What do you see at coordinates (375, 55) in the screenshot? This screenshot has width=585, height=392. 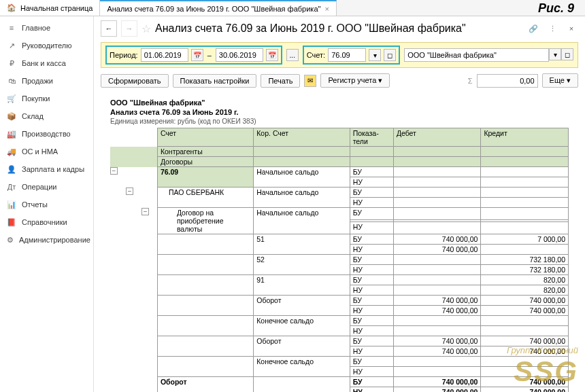 I see `select-icon: ▾` at bounding box center [375, 55].